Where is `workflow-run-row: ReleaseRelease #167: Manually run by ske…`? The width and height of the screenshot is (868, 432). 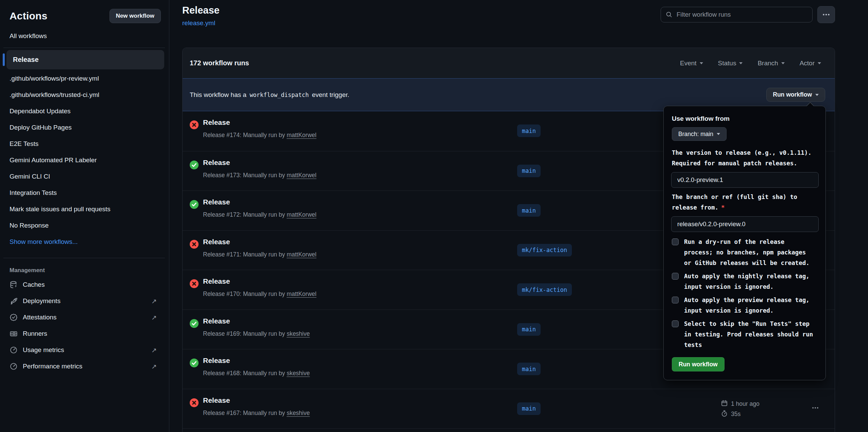 workflow-run-row: ReleaseRelease #167: Manually run by ske… is located at coordinates (509, 409).